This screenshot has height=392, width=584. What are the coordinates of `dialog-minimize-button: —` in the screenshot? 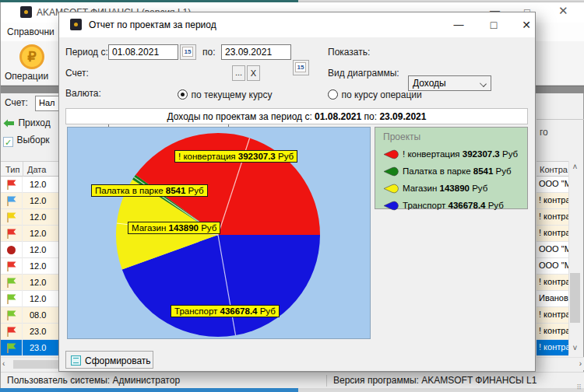 It's located at (459, 25).